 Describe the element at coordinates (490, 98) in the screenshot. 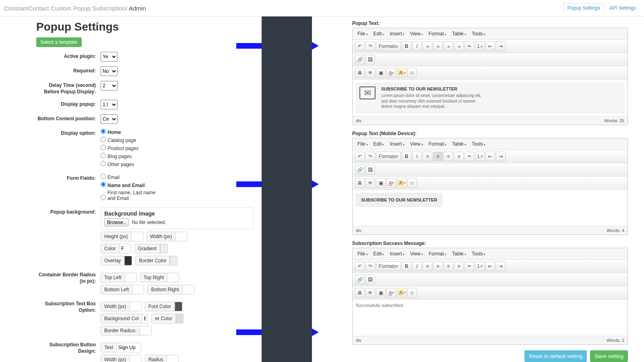

I see `popup-text-body: ✉ SUBSCRIBE TO OUR NEWSLETTER Lorem ipsu…` at that location.